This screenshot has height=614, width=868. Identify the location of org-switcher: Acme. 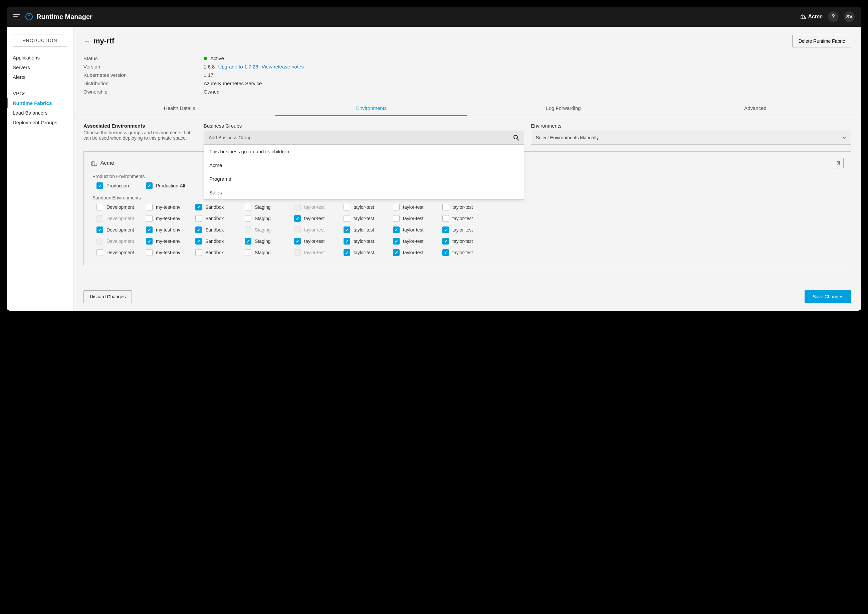
(812, 17).